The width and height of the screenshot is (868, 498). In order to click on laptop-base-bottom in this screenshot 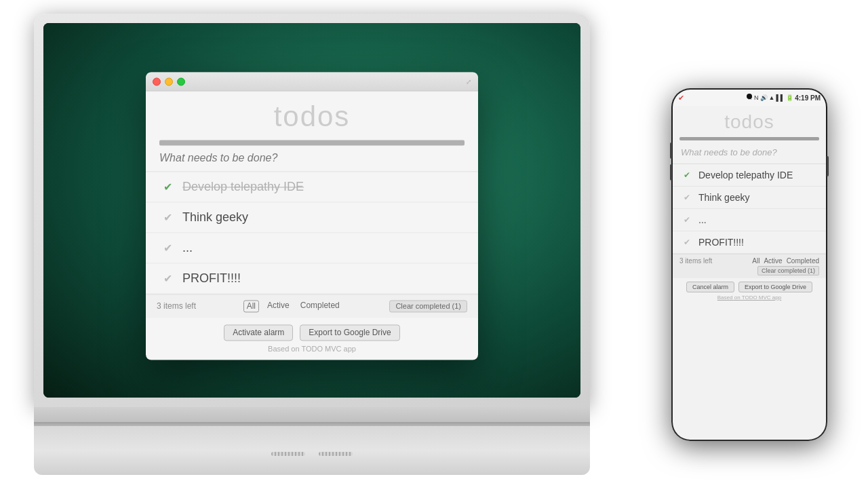, I will do `click(312, 451)`.